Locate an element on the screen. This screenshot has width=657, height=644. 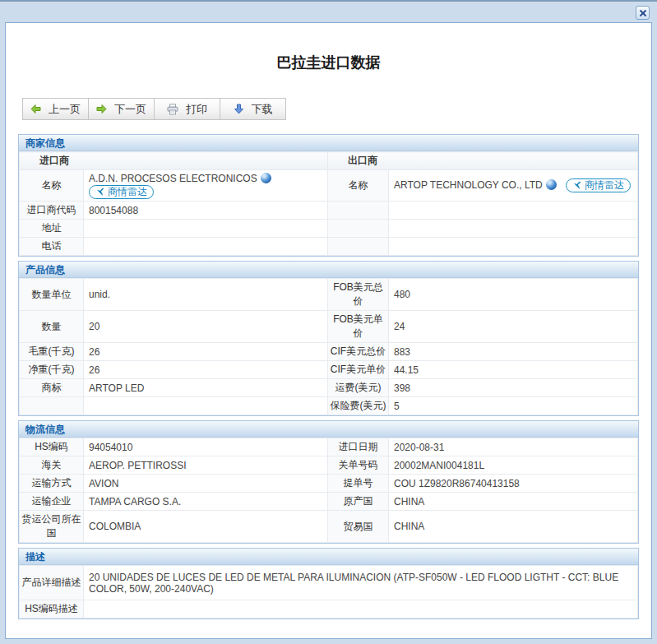
importer-header: 进口商 is located at coordinates (174, 161).